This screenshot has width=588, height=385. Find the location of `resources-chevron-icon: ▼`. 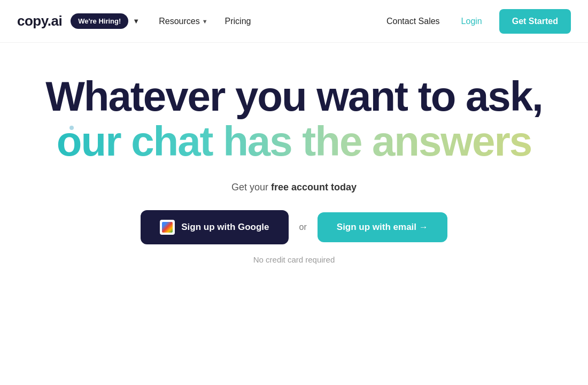

resources-chevron-icon: ▼ is located at coordinates (205, 21).